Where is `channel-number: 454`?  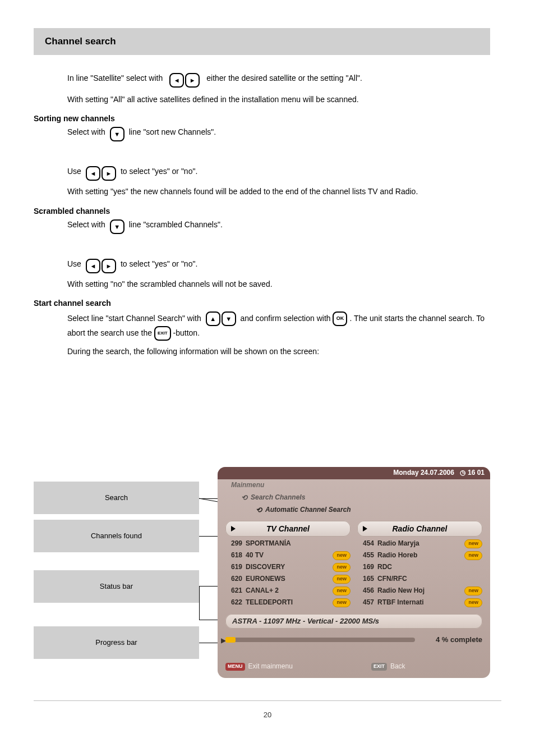
channel-number: 454 is located at coordinates (366, 544).